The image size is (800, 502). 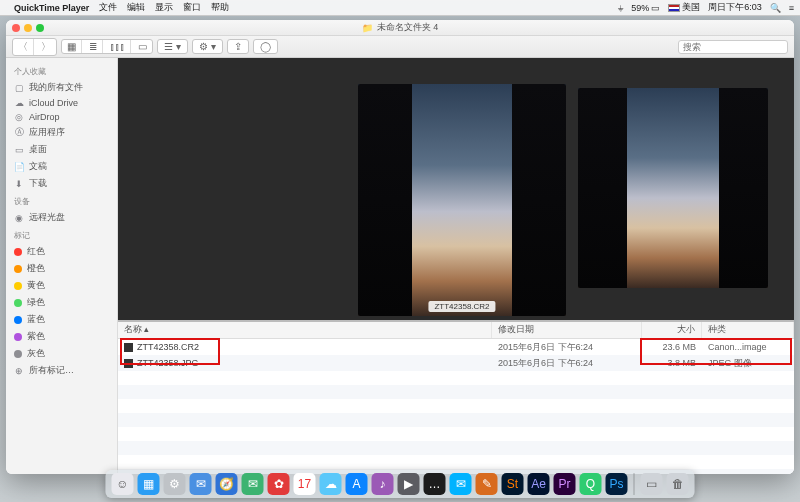 What do you see at coordinates (383, 484) in the screenshot?
I see `dock-app-icon: ♪` at bounding box center [383, 484].